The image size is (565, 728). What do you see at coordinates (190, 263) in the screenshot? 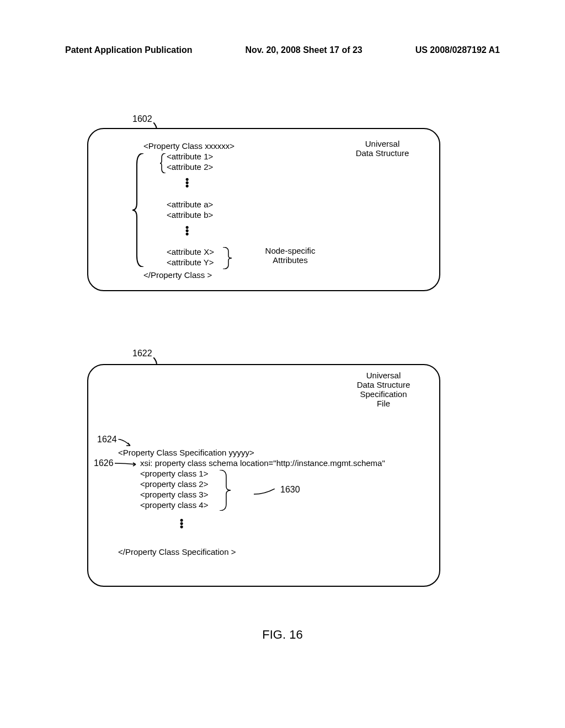
I see `box1-attr-y: <attribute Y>` at bounding box center [190, 263].